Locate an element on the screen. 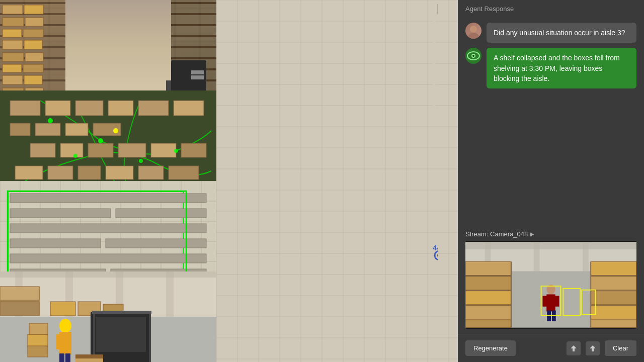 The width and height of the screenshot is (644, 362). thumbs-up-button is located at coordinates (593, 348).